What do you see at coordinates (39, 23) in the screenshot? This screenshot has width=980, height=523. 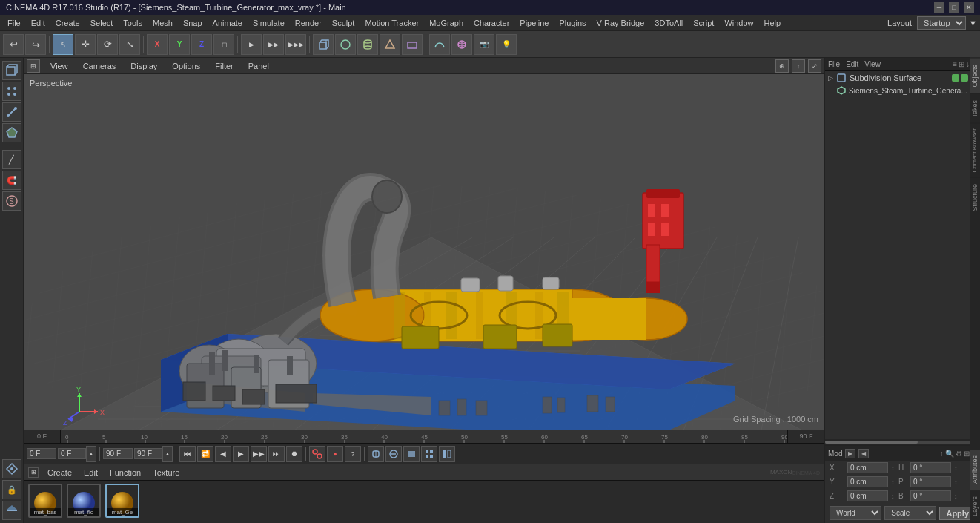 I see `menu-edit: Edit` at bounding box center [39, 23].